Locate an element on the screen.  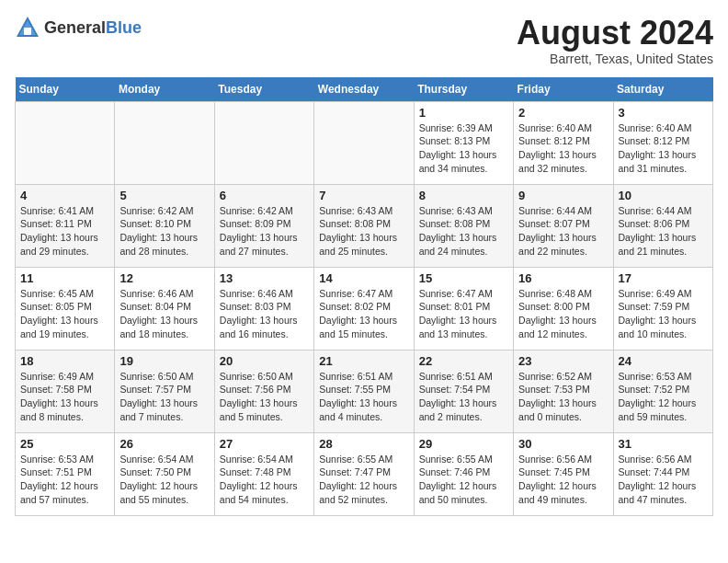
day-info: Sunrise: 6:44 AMSunset: 8:07 PMDaylight:… is located at coordinates (563, 232).